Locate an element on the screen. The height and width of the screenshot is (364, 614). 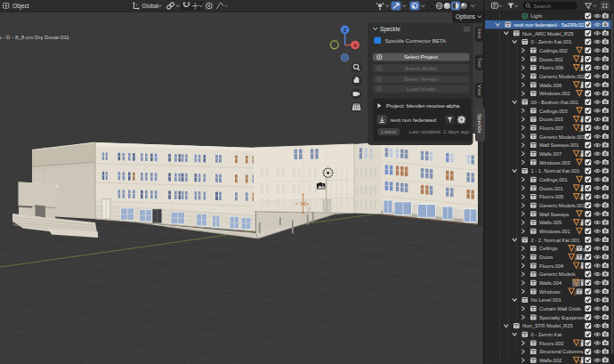
svg-text: revit nun federated - 5a299c32 is located at coordinates (550, 25).